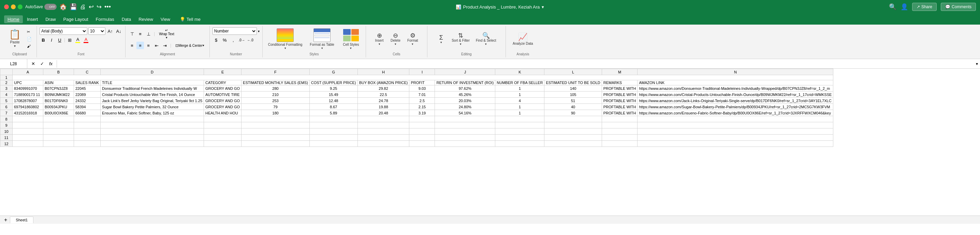  What do you see at coordinates (735, 72) in the screenshot?
I see `col-header-n: N` at bounding box center [735, 72].